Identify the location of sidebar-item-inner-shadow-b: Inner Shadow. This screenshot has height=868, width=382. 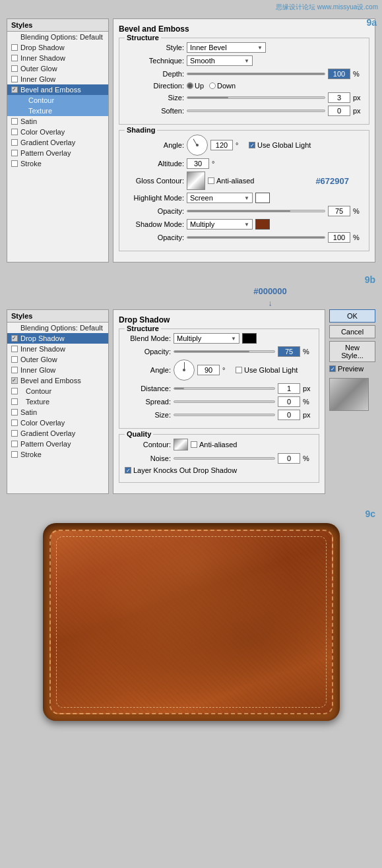
(58, 349).